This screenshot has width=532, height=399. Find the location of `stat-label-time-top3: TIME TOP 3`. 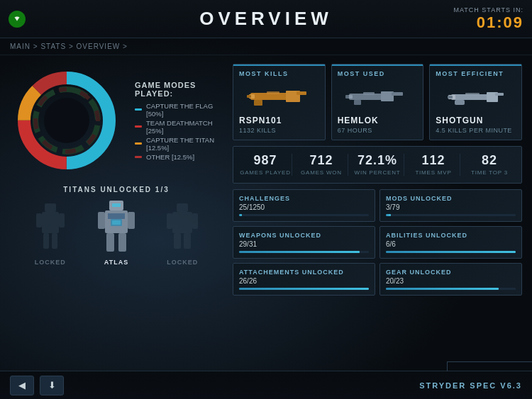

stat-label-time-top3: TIME TOP 3 is located at coordinates (489, 173).